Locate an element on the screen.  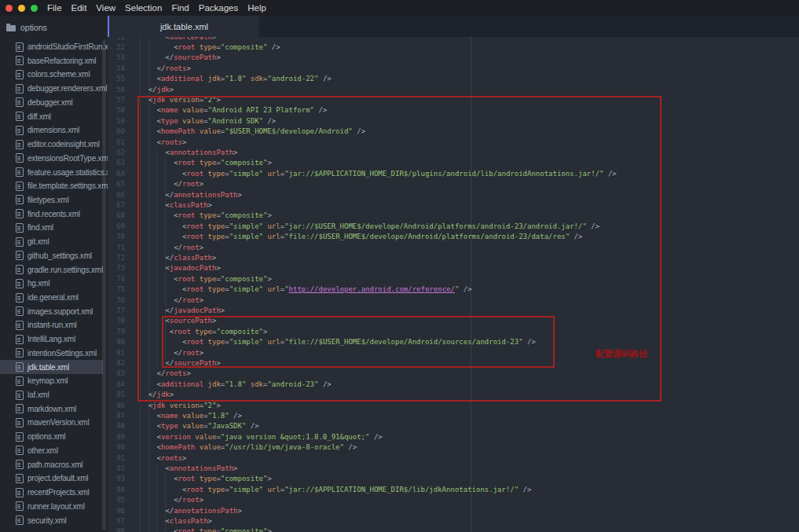
menu-help: Help is located at coordinates (257, 8).